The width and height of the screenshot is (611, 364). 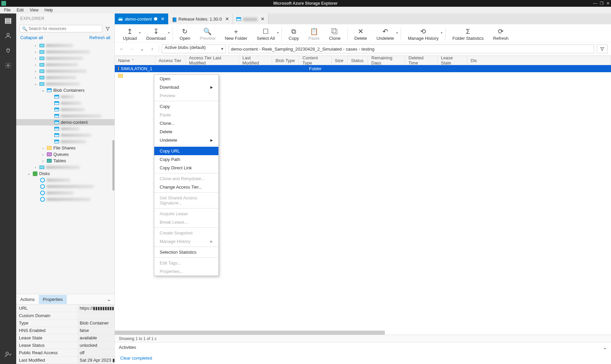 What do you see at coordinates (186, 79) in the screenshot?
I see `context-menu-item: Open` at bounding box center [186, 79].